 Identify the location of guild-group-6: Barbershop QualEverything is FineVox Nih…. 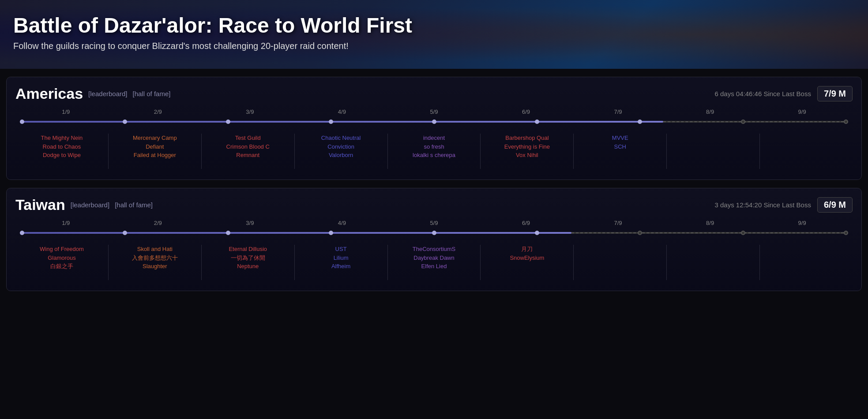
(527, 151).